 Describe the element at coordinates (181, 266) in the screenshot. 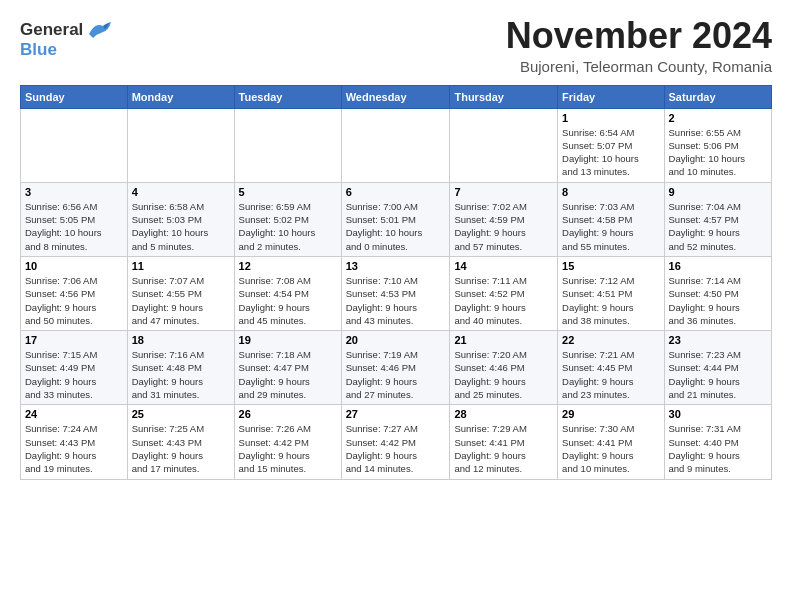

I see `day-number: 11` at that location.